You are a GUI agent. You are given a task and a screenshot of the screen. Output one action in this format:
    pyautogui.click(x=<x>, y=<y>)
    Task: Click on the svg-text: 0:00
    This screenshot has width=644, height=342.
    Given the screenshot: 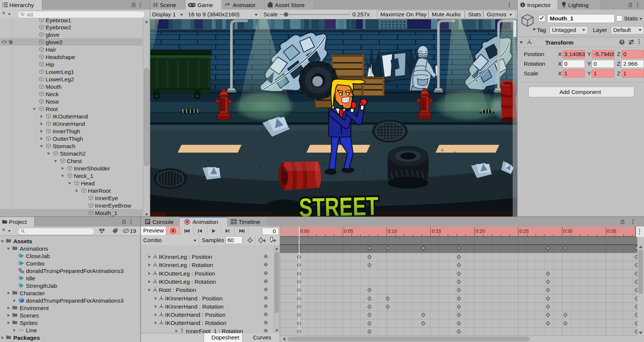 What is the action you would take?
    pyautogui.click(x=305, y=231)
    